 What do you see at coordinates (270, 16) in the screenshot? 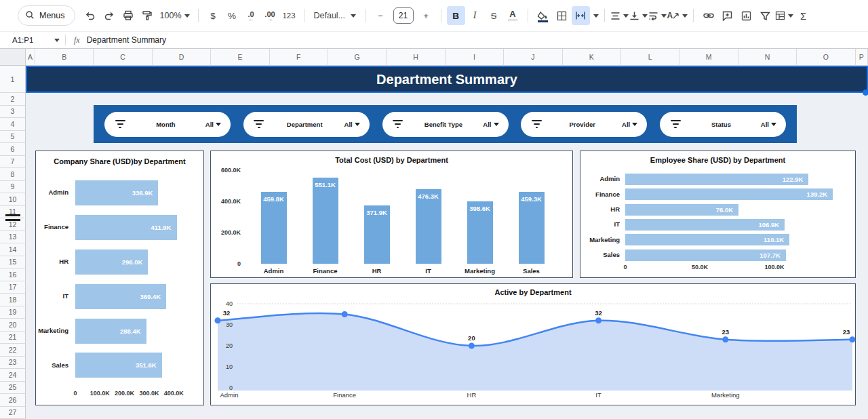
I see `increase-decimal-button: .00→` at bounding box center [270, 16].